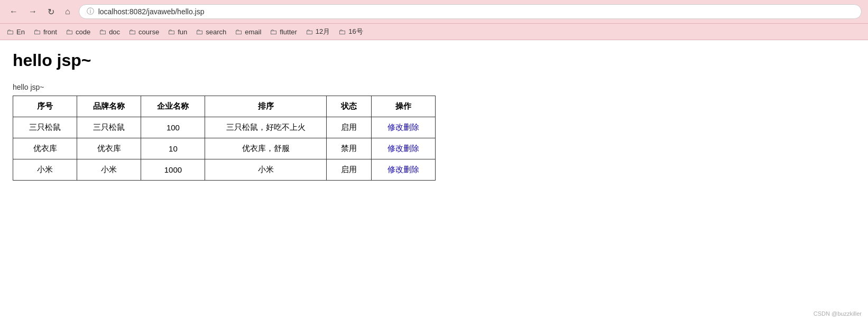  I want to click on row1-col4: 优衣库，舒服, so click(265, 149).